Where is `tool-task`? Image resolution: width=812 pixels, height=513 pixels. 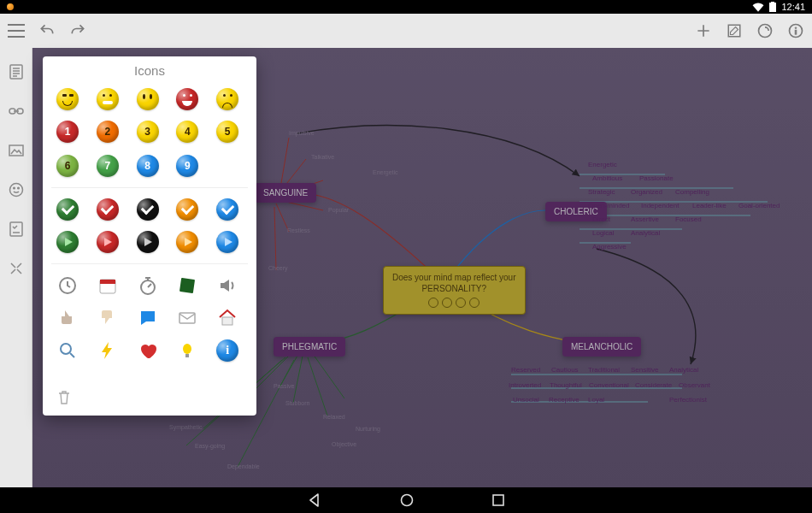
tool-task is located at coordinates (16, 229).